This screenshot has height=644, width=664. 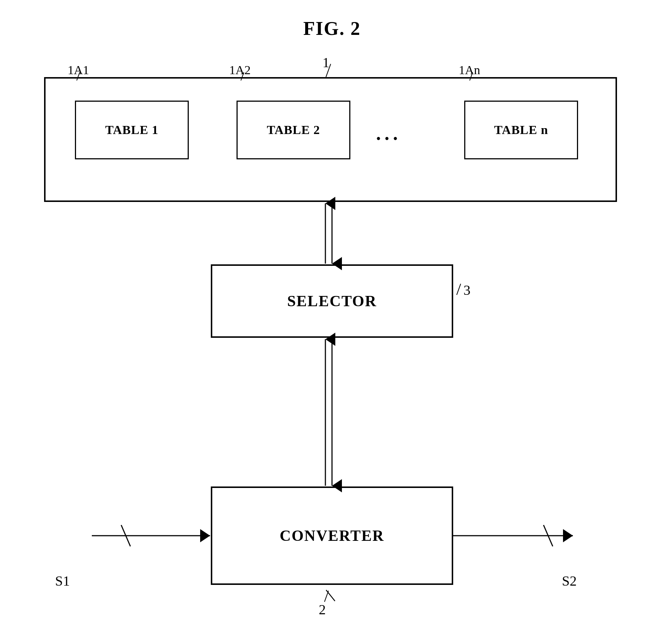 What do you see at coordinates (469, 70) in the screenshot?
I see `label-1an: 1An` at bounding box center [469, 70].